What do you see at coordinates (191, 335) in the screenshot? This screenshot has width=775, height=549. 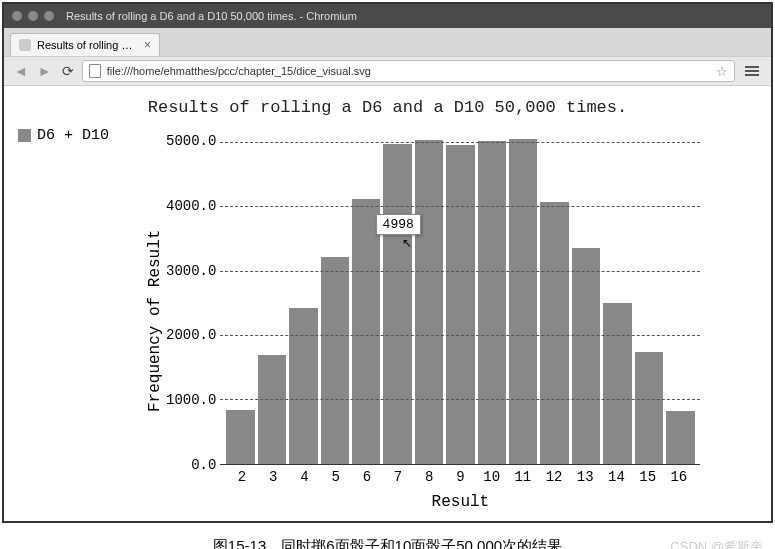 I see `y-tick-label: 2000.0` at bounding box center [191, 335].